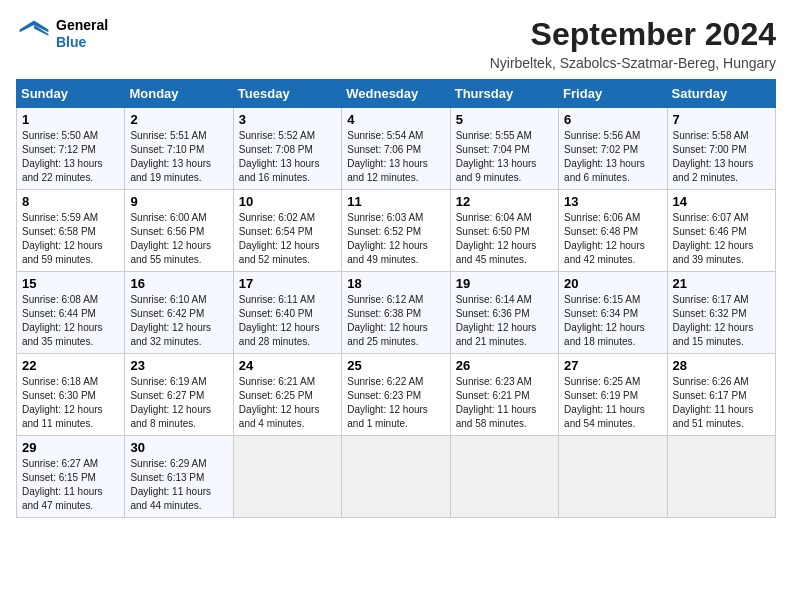  I want to click on calendar-cell: 13Sunrise: 6:06 AM Sunset: 6:48 PM Dayli…, so click(613, 231).